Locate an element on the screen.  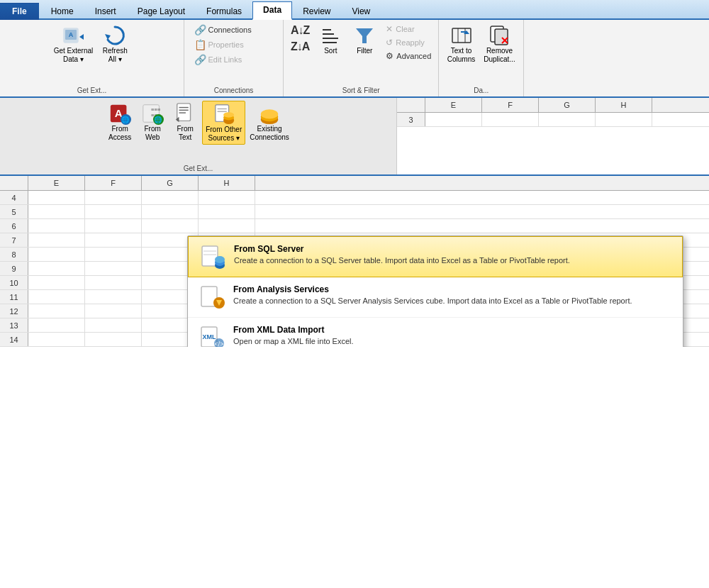
filter-button: Filter is located at coordinates (364, 40).